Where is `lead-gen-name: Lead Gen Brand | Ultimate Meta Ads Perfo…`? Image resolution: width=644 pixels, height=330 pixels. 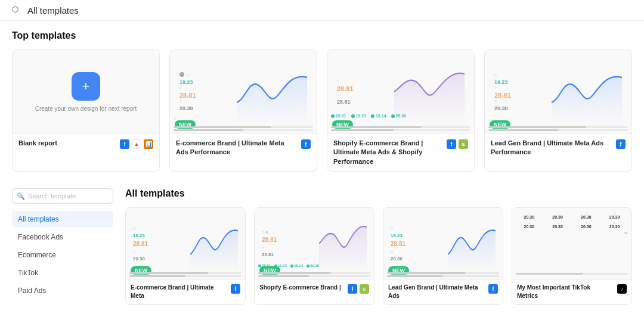 lead-gen-name: Lead Gen Brand | Ultimate Meta Ads Perfo… is located at coordinates (551, 148).